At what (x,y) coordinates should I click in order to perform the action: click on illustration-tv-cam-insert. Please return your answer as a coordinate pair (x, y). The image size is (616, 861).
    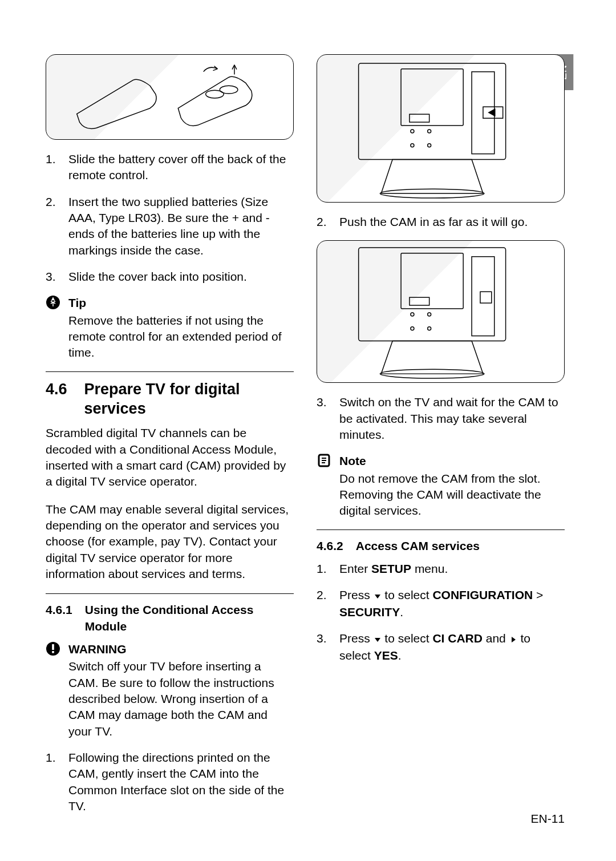
    Looking at the image, I should click on (440, 128).